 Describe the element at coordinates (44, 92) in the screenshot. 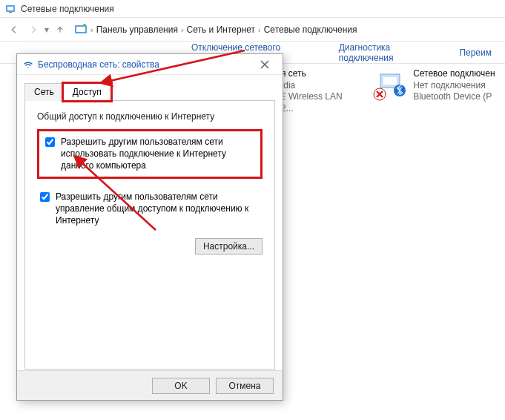

I see `tab-network: Сеть` at that location.